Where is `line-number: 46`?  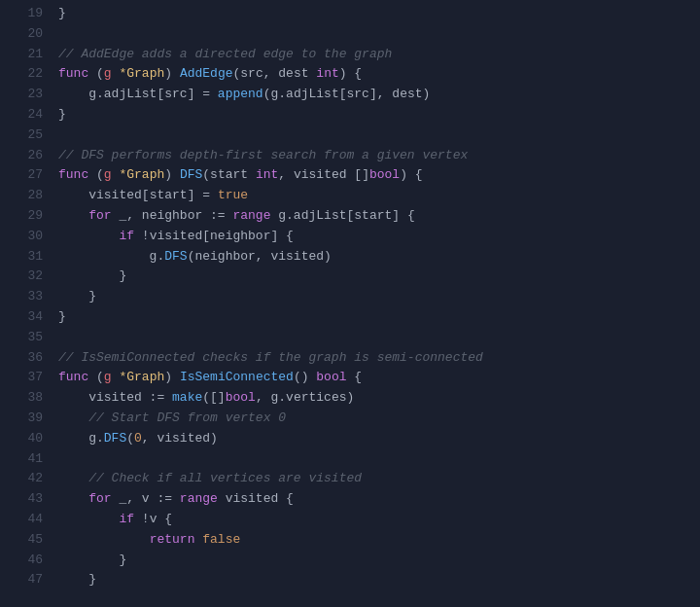 line-number: 46 is located at coordinates (25, 560).